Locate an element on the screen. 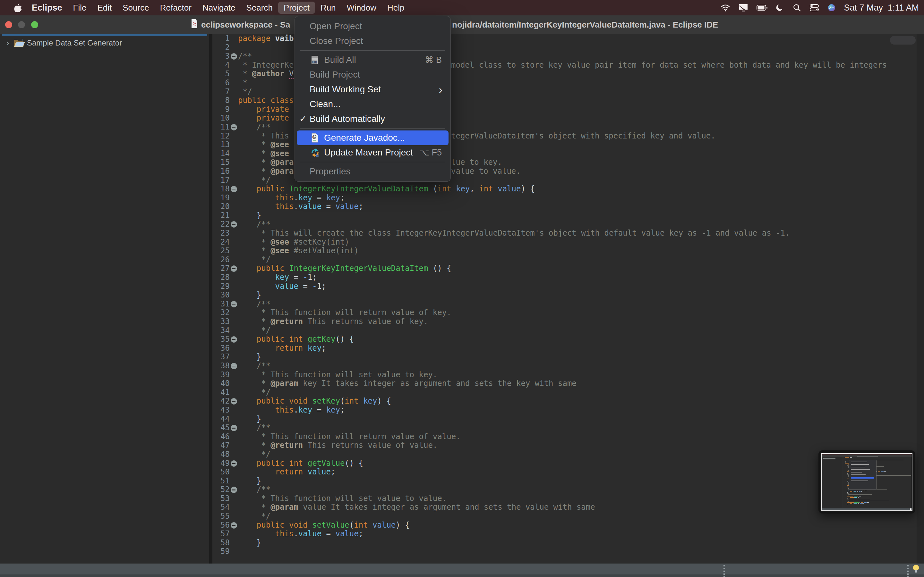 The width and height of the screenshot is (924, 577). code-token: * This is located at coordinates (263, 136).